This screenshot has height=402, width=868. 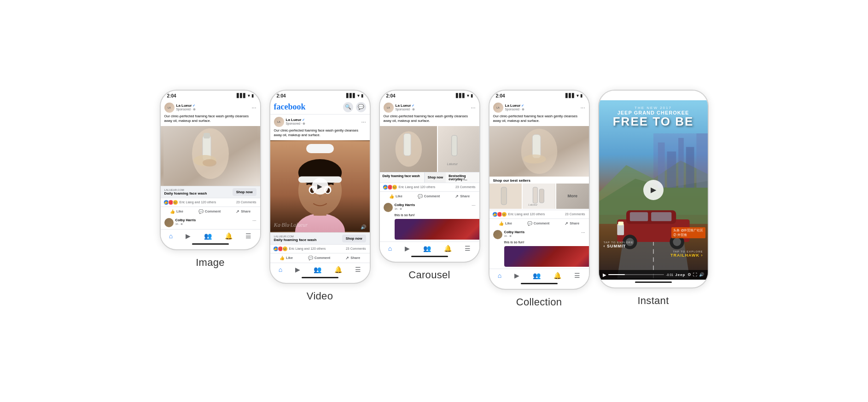 I want to click on video-thumbnail: Ka·Blu·Lalueur ▶ 🔊, so click(x=320, y=186).